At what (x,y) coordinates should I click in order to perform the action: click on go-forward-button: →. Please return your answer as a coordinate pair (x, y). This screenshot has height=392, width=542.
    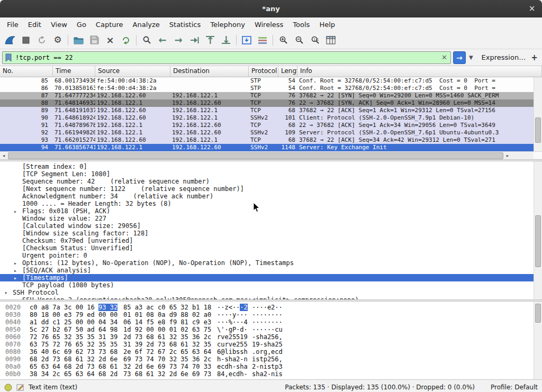
    Looking at the image, I should click on (178, 40).